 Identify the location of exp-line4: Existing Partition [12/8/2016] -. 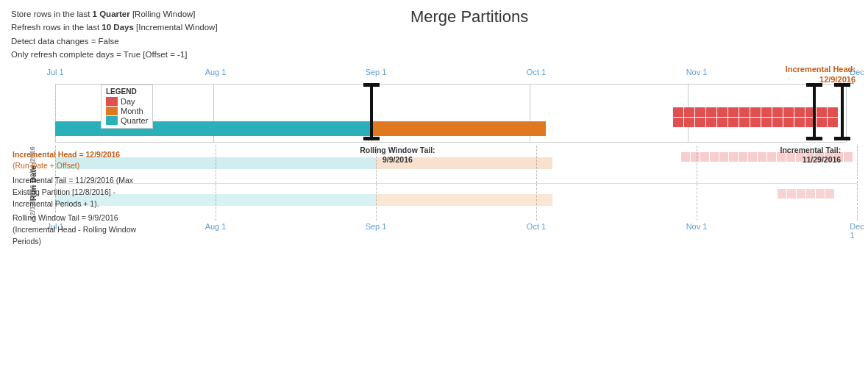
(97, 193).